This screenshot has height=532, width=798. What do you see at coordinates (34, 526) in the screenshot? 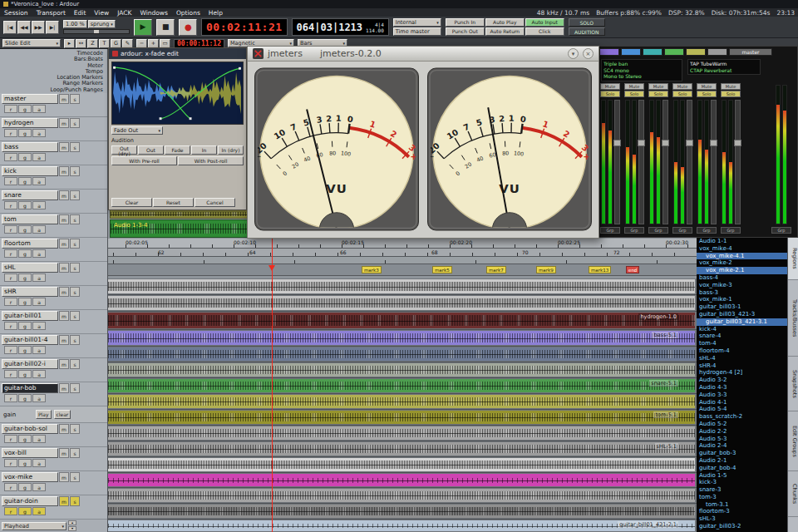
I see `playhead-select: Playhead ▾` at bounding box center [34, 526].